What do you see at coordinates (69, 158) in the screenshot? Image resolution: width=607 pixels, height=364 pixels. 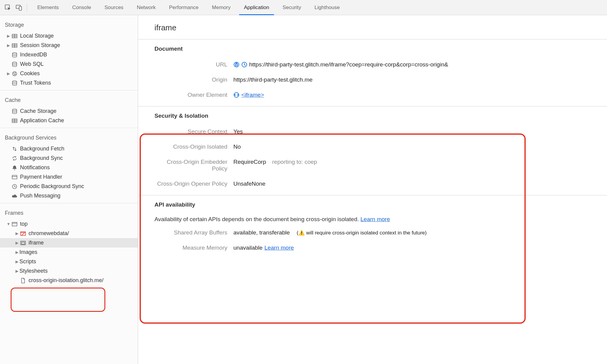 I see `sidebar-item-bg-sync: Background Sync` at bounding box center [69, 158].